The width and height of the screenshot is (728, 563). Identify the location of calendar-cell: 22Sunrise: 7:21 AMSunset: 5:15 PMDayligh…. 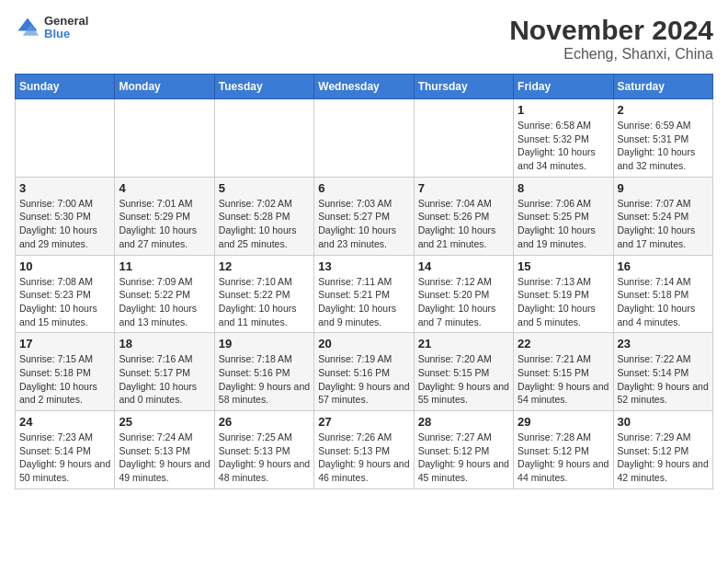
(563, 372).